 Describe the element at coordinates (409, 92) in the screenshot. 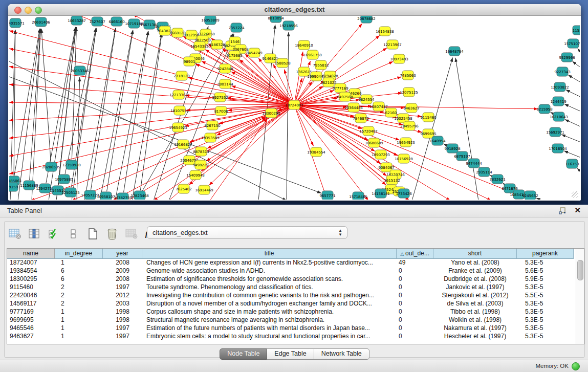

I see `graph-node: 12075125` at that location.